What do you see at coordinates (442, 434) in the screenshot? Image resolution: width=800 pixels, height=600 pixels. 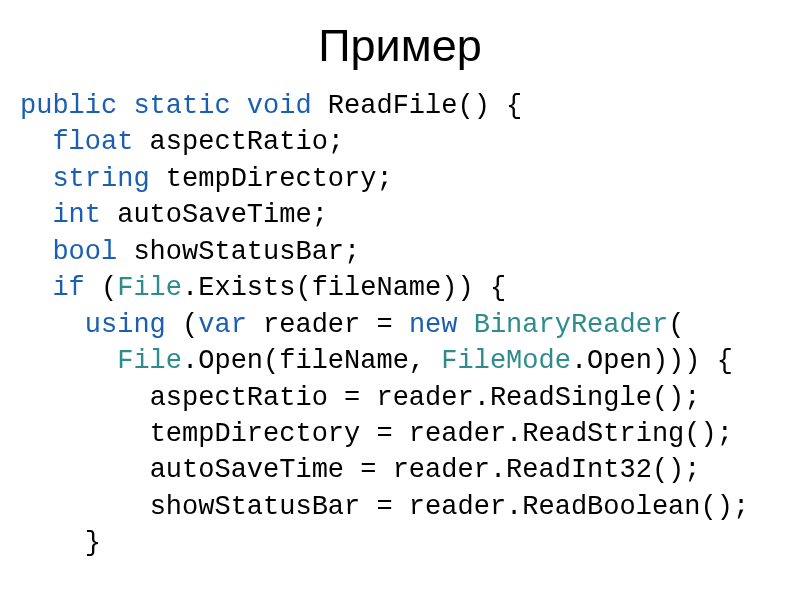 I see `code-text: tempDirectory = reader.ReadString();` at bounding box center [442, 434].